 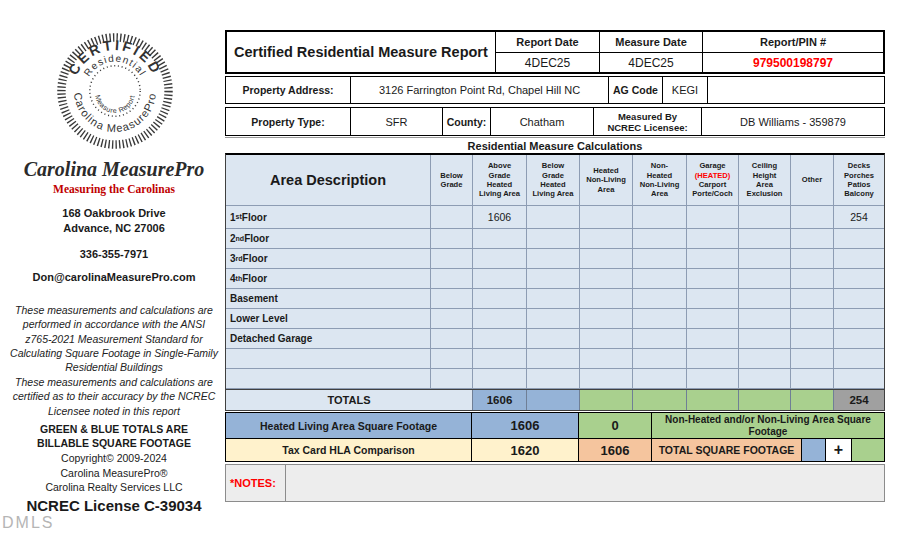 What do you see at coordinates (812, 400) in the screenshot?
I see `totals-other` at bounding box center [812, 400].